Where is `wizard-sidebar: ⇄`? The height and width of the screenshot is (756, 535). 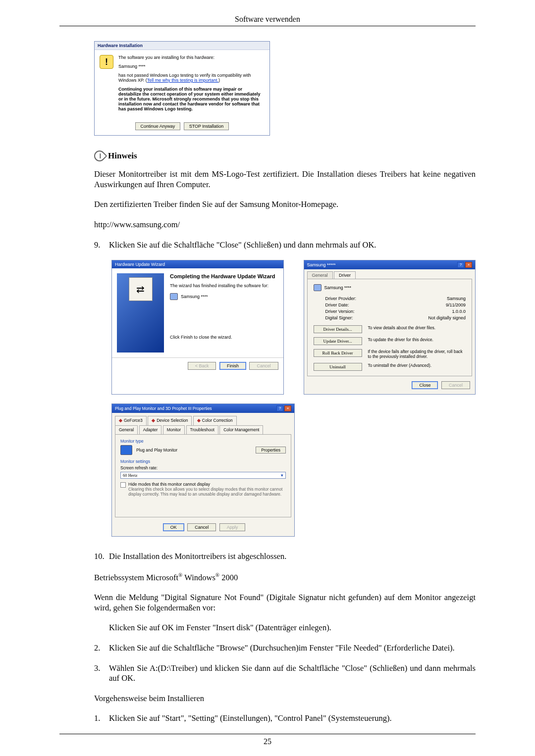
wizard-sidebar: ⇄ is located at coordinates (141, 313).